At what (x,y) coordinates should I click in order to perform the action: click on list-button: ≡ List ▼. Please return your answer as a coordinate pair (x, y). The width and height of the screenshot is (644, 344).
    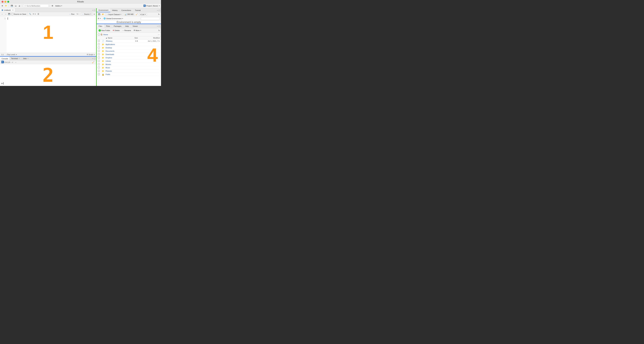
    Looking at the image, I should click on (143, 15).